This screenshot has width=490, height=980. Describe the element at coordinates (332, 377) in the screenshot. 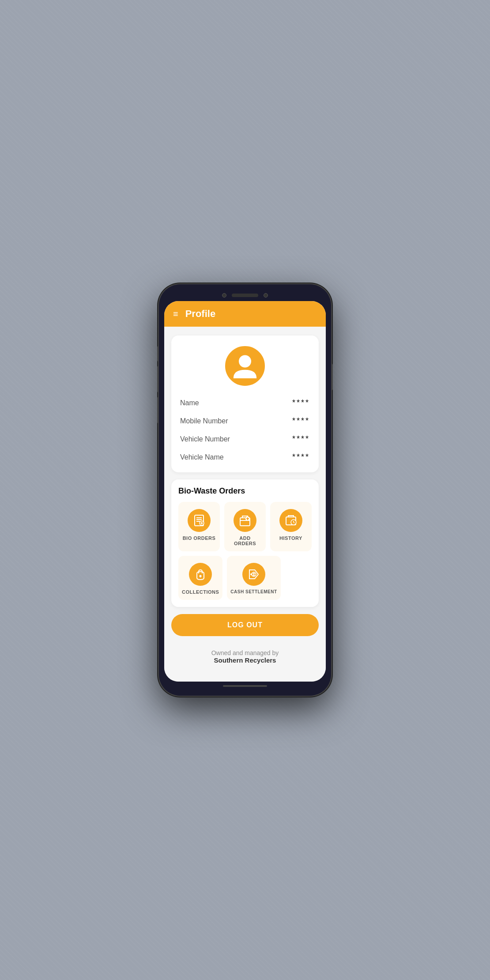

I see `power-button` at that location.